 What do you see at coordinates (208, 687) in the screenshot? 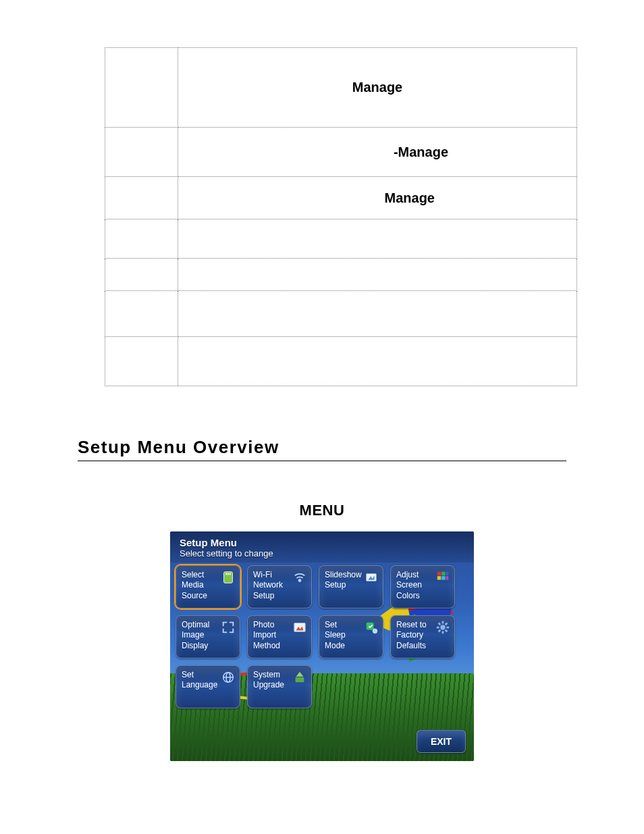
I see `tile-set-language: Set Language` at bounding box center [208, 687].